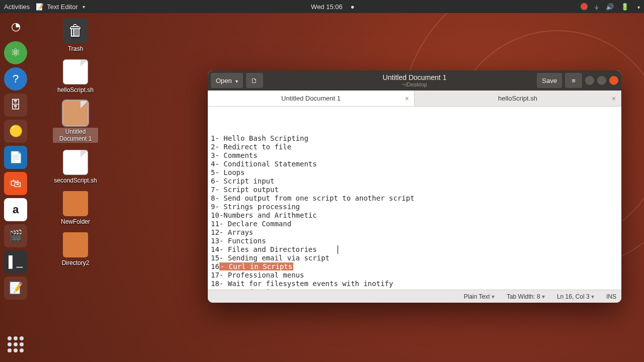 The height and width of the screenshot is (362, 644). What do you see at coordinates (16, 210) in the screenshot?
I see `dock-amazon-icon: a` at bounding box center [16, 210].